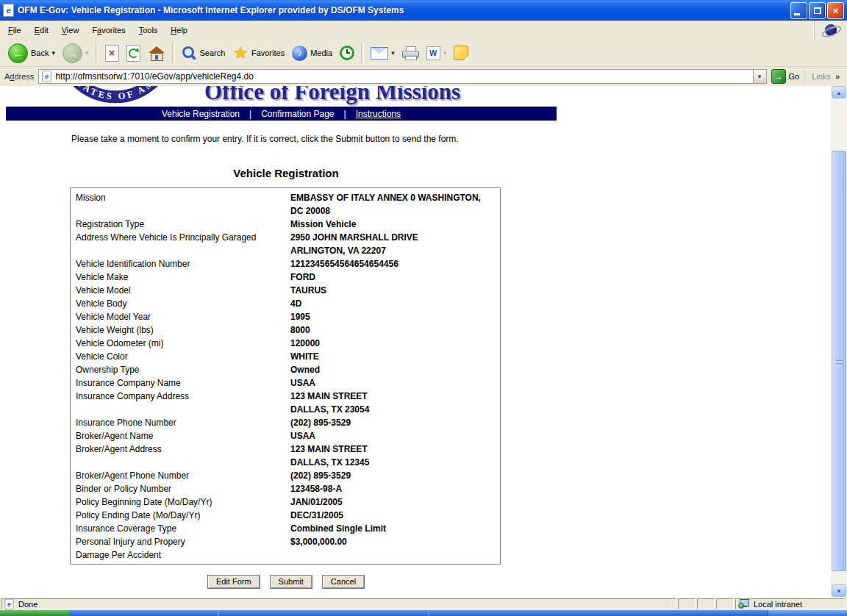 The height and width of the screenshot is (616, 847). What do you see at coordinates (407, 30) in the screenshot?
I see `menu-items: FileEditViewFavoritesToolsHelp` at bounding box center [407, 30].